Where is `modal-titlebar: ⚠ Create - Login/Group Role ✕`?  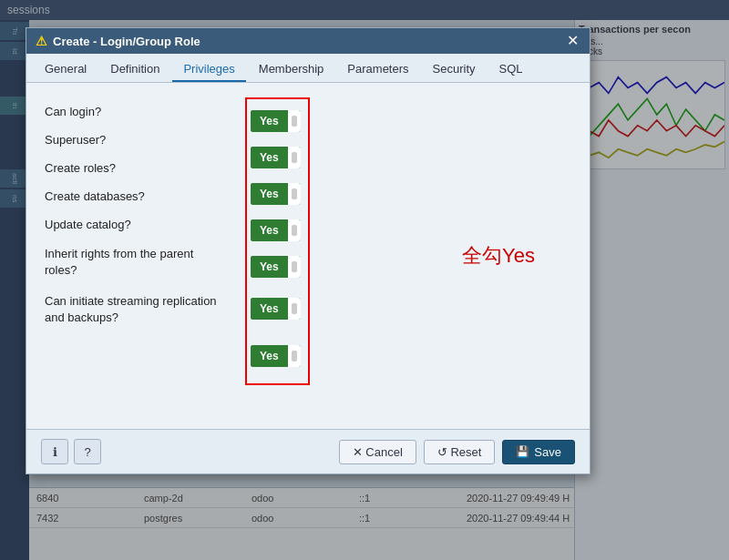
modal-titlebar: ⚠ Create - Login/Group Role ✕ is located at coordinates (308, 41).